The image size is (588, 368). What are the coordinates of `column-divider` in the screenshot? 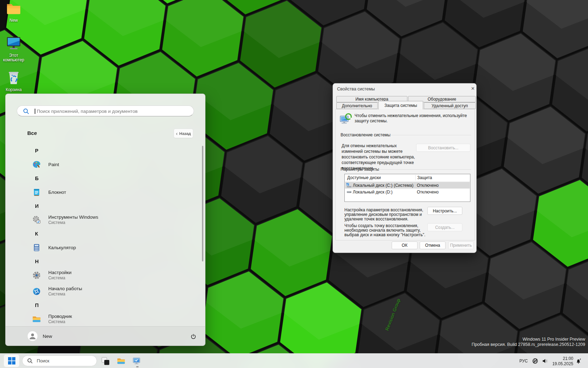 It's located at (416, 178).